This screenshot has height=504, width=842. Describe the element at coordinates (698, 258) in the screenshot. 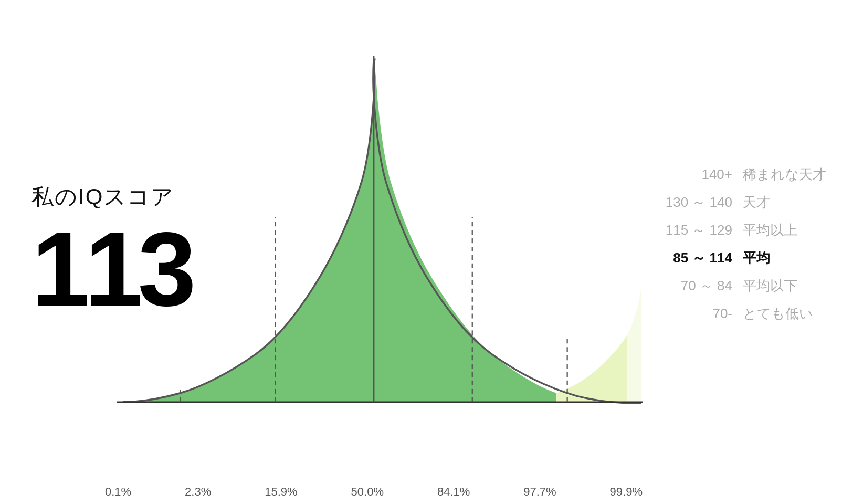

I see `iq-range-3: 85 ～ 114` at that location.